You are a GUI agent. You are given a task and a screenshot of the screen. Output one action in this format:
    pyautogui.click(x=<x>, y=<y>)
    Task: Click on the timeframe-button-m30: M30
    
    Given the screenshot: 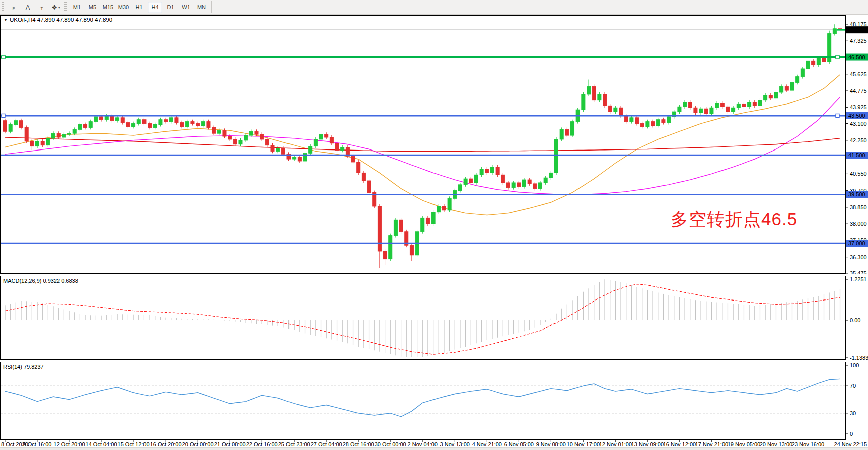 What is the action you would take?
    pyautogui.click(x=123, y=7)
    